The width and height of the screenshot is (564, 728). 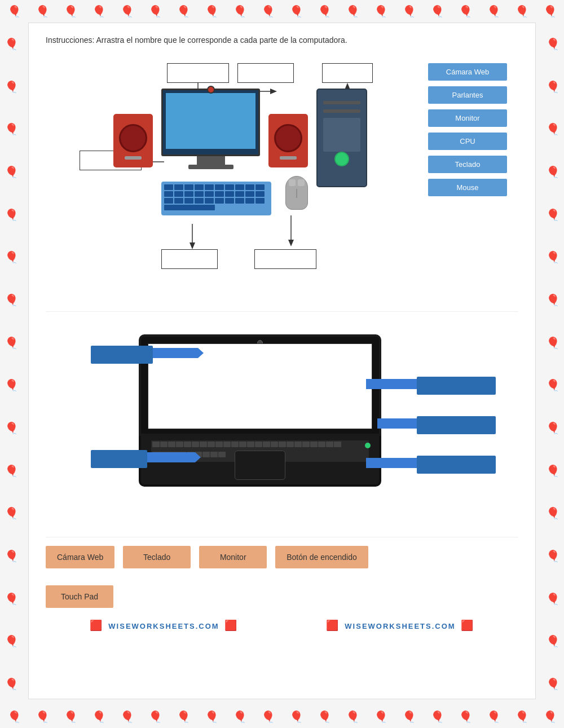 I want to click on laptop-touchpad-label, so click(x=456, y=465).